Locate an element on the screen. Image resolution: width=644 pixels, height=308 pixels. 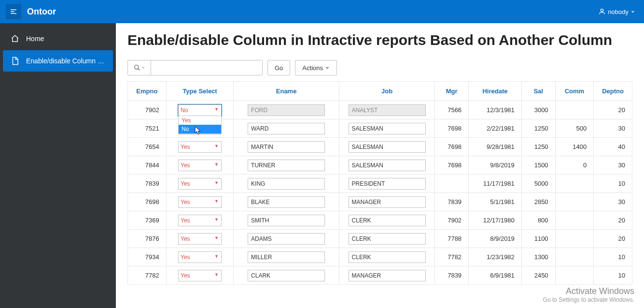
file-icon is located at coordinates (15, 61).